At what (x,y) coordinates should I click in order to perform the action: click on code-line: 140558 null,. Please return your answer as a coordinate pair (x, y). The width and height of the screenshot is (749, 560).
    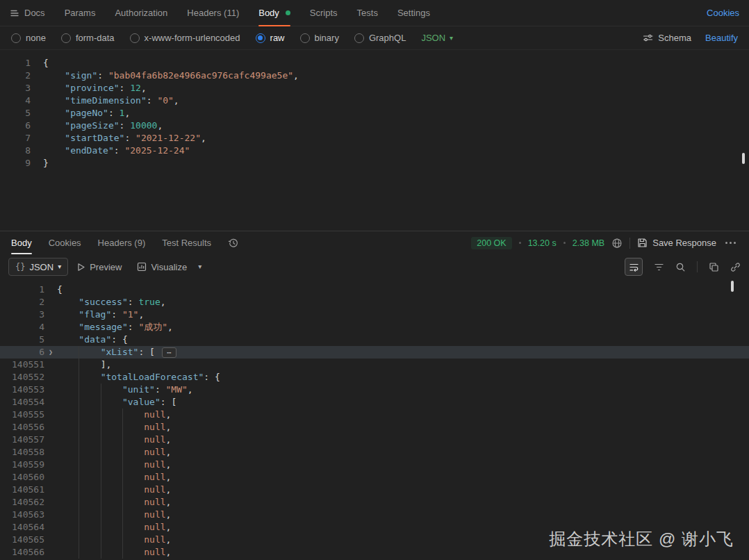
    Looking at the image, I should click on (374, 452).